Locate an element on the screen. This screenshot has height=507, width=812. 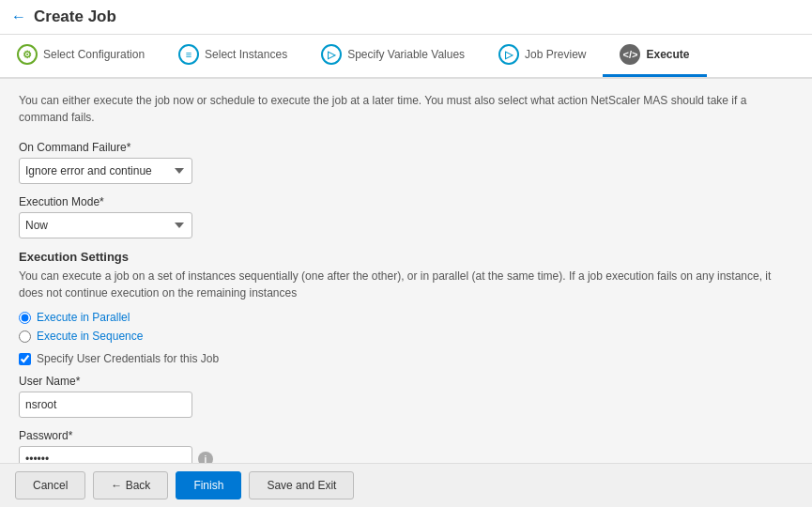
password-info-icon: i is located at coordinates (206, 457).